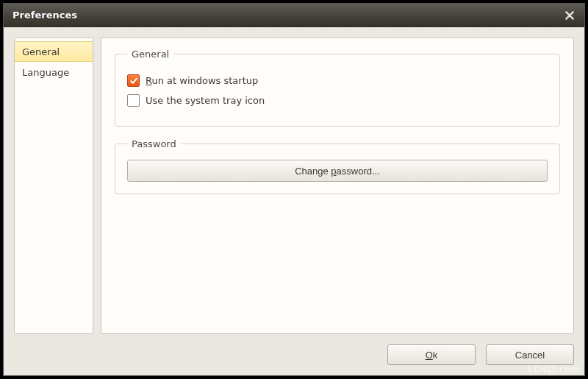 The height and width of the screenshot is (379, 588). Describe the element at coordinates (41, 52) in the screenshot. I see `tab-label: General` at that location.